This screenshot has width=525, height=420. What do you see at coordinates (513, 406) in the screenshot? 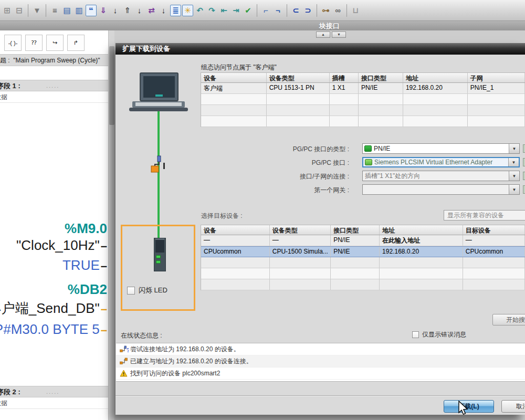
I see `cancel-button: 取消` at bounding box center [513, 406].